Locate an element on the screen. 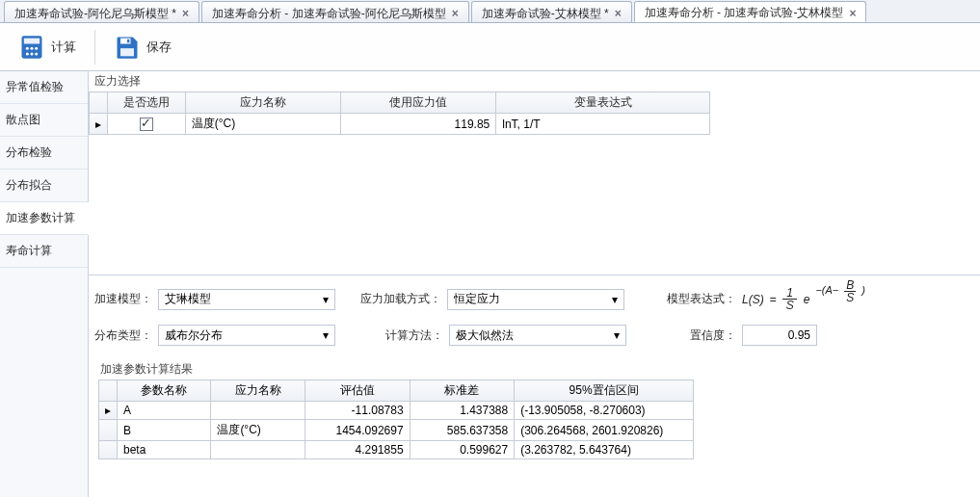 The image size is (980, 497). model-input is located at coordinates (247, 300).